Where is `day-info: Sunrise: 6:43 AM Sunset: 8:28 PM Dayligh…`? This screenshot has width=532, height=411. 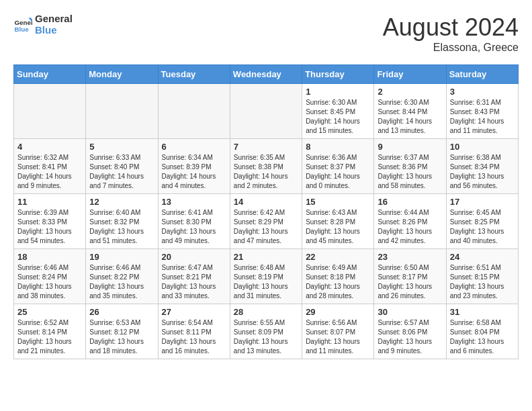 day-info: Sunrise: 6:43 AM Sunset: 8:28 PM Dayligh… is located at coordinates (338, 227).